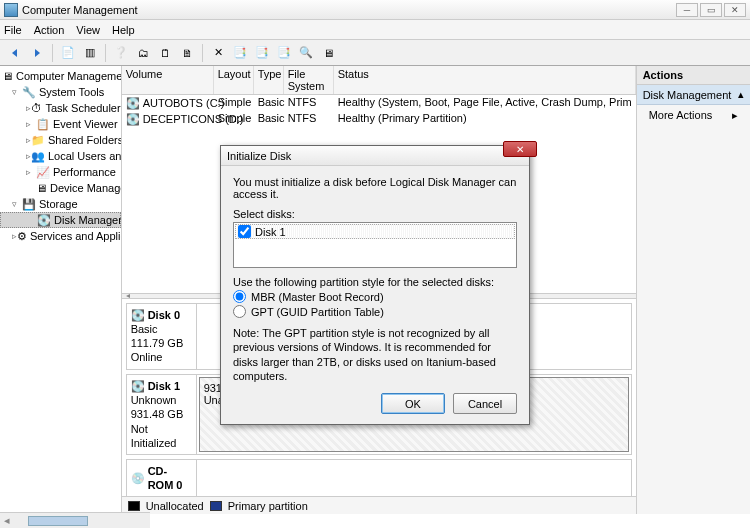 Image resolution: width=750 pixels, height=528 pixels. What do you see at coordinates (143, 53) in the screenshot?
I see `refresh-button: 🗂` at bounding box center [143, 53].